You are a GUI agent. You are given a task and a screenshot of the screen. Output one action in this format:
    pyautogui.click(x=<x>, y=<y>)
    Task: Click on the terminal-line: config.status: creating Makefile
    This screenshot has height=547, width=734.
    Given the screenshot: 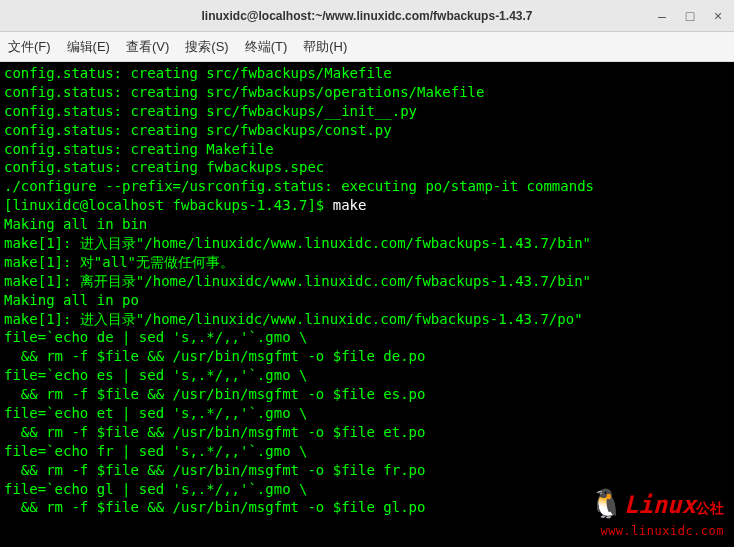 What is the action you would take?
    pyautogui.click(x=367, y=150)
    